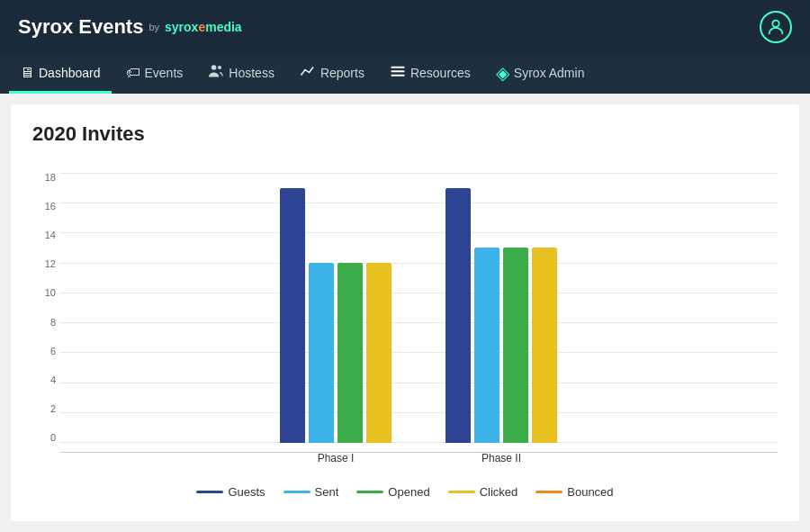  Describe the element at coordinates (483, 491) in the screenshot. I see `legend-clicked: Clicked` at that location.